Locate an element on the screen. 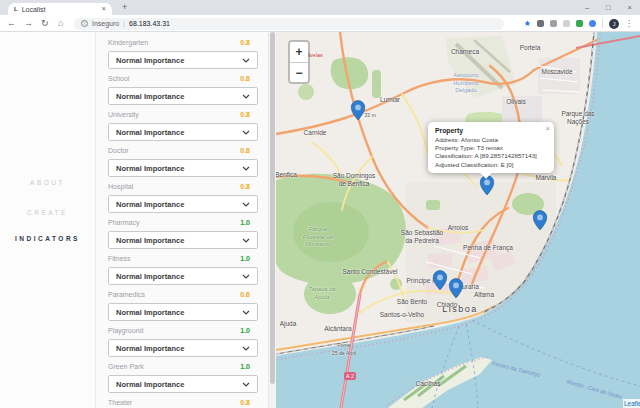 This screenshot has width=640, height=408. tab-close-icon: × is located at coordinates (104, 9).